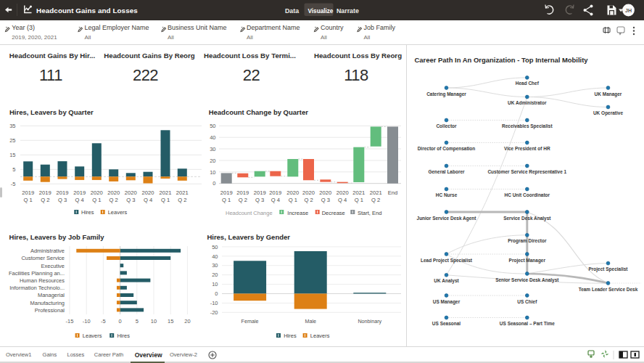  What do you see at coordinates (370, 321) in the screenshot?
I see `svg-text: Nonbinary` at bounding box center [370, 321].